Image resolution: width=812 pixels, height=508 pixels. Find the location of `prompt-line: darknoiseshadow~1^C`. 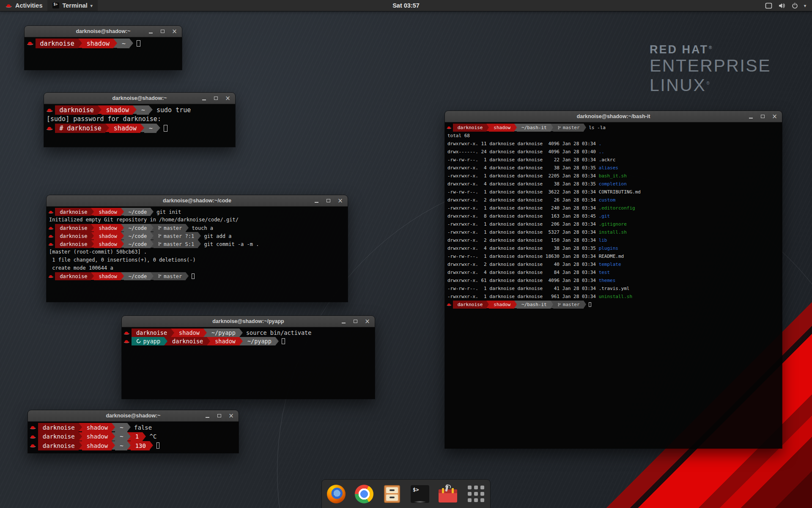

prompt-line: darknoiseshadow~1^C is located at coordinates (133, 437).